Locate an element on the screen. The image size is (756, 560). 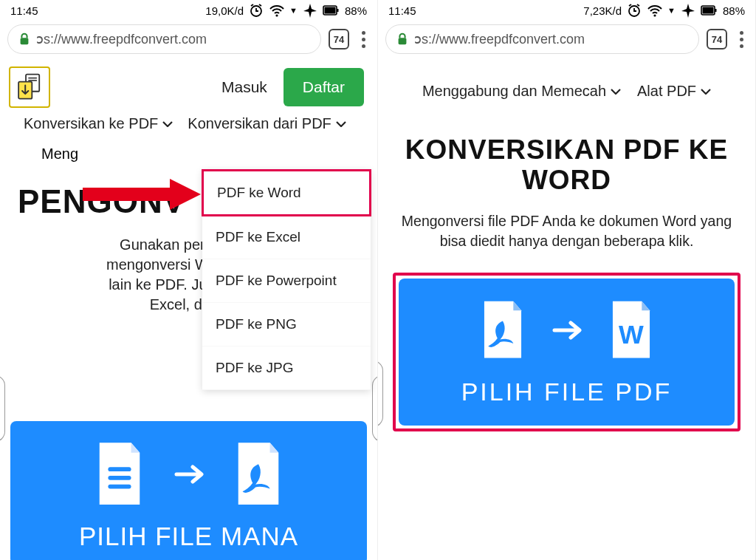
document-icon is located at coordinates (120, 474).